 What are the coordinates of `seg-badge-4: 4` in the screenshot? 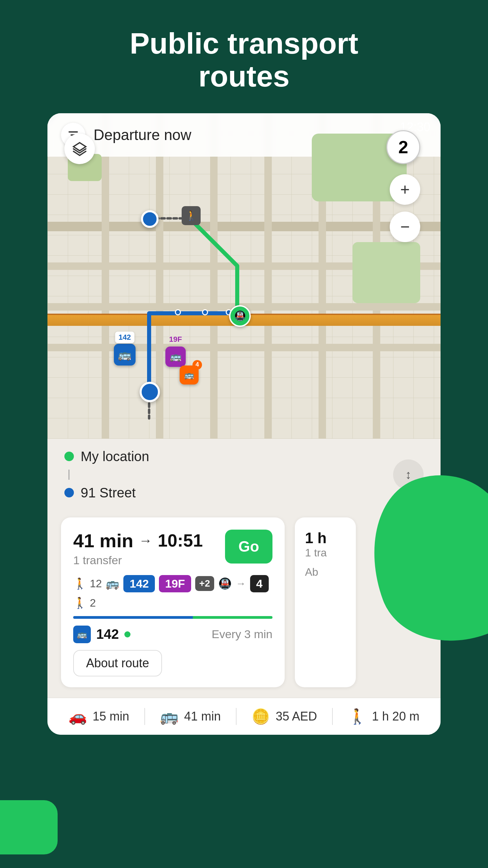 It's located at (260, 584).